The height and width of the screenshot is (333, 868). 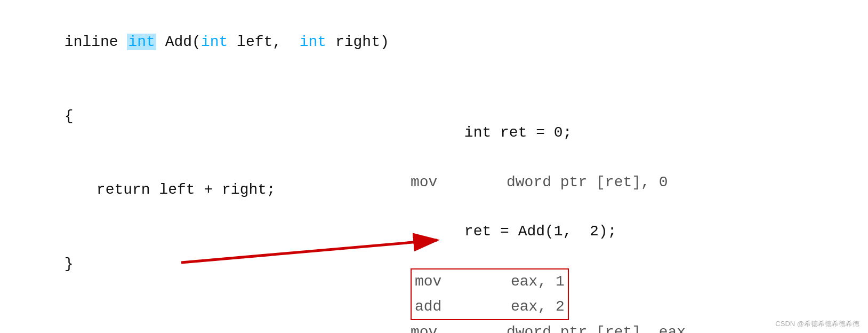 What do you see at coordinates (817, 324) in the screenshot?
I see `watermark: CSDN @希德希德希德希德` at bounding box center [817, 324].